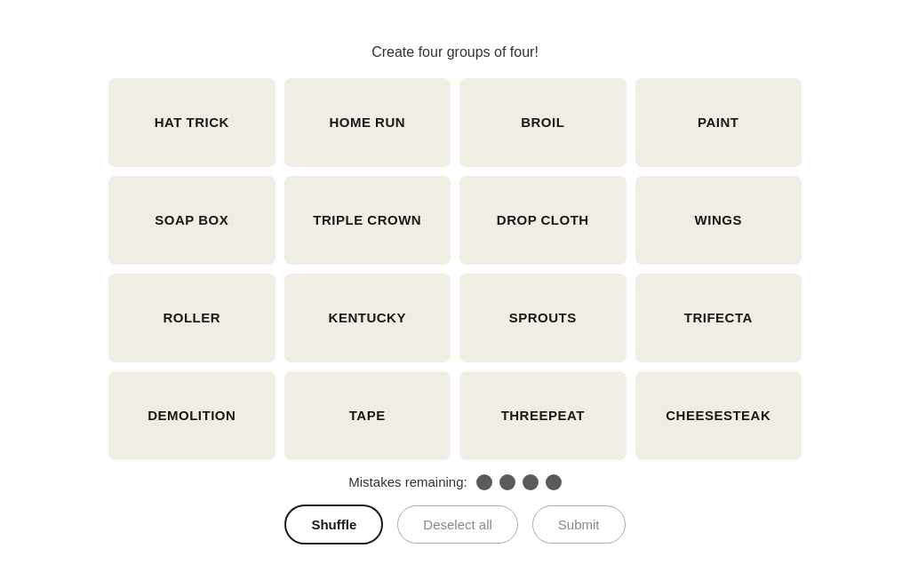 The width and height of the screenshot is (910, 588). I want to click on mistakes-row: Mistakes remaining:, so click(455, 482).